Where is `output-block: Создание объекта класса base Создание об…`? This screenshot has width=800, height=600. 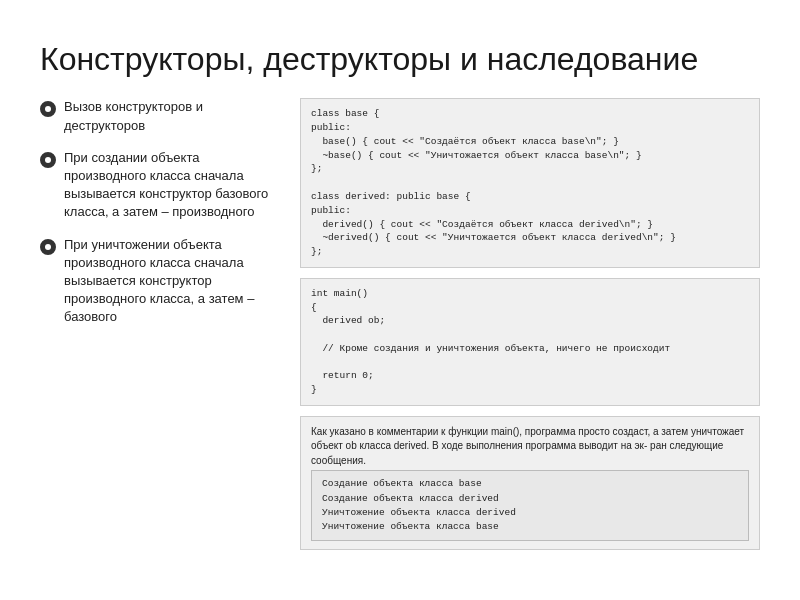
output-block: Создание объекта класса base Создание об… is located at coordinates (530, 506).